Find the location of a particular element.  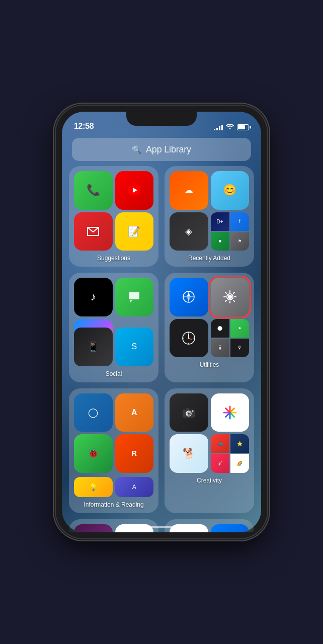

folder-information-reading: ◯ A 🐞 R is located at coordinates (114, 451).